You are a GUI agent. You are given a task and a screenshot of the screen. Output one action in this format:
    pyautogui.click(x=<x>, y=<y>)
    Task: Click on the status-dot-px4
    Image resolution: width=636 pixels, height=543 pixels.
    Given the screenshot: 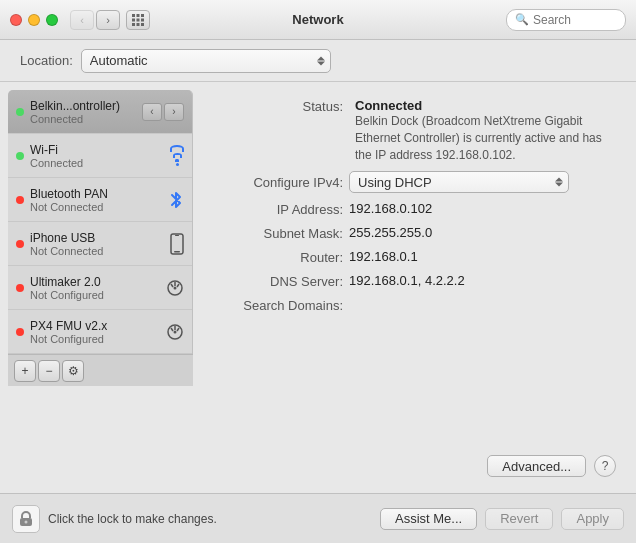 What is the action you would take?
    pyautogui.click(x=20, y=332)
    